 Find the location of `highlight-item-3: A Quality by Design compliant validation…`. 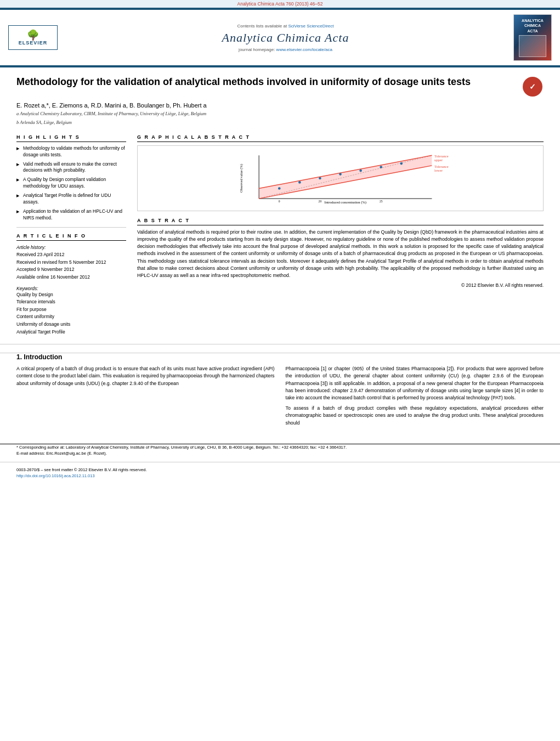

highlight-item-3: A Quality by Design compliant validation… is located at coordinates (71, 183).